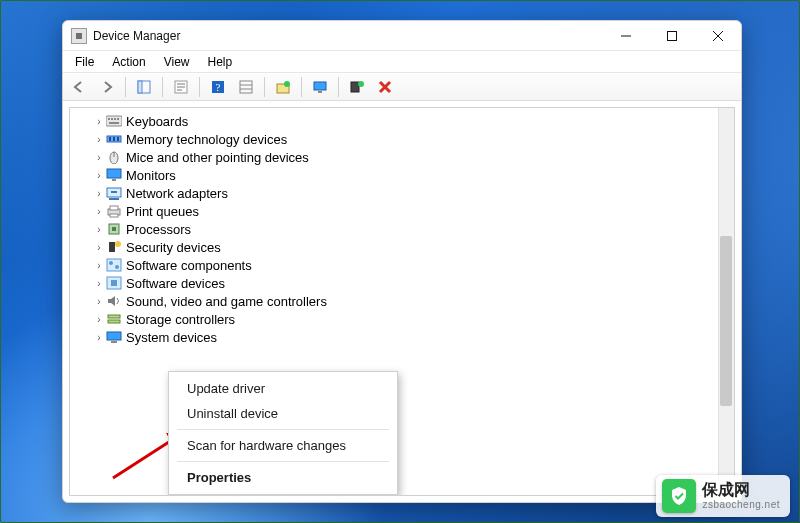 This screenshot has width=800, height=523. I want to click on maximize-button, so click(672, 36).